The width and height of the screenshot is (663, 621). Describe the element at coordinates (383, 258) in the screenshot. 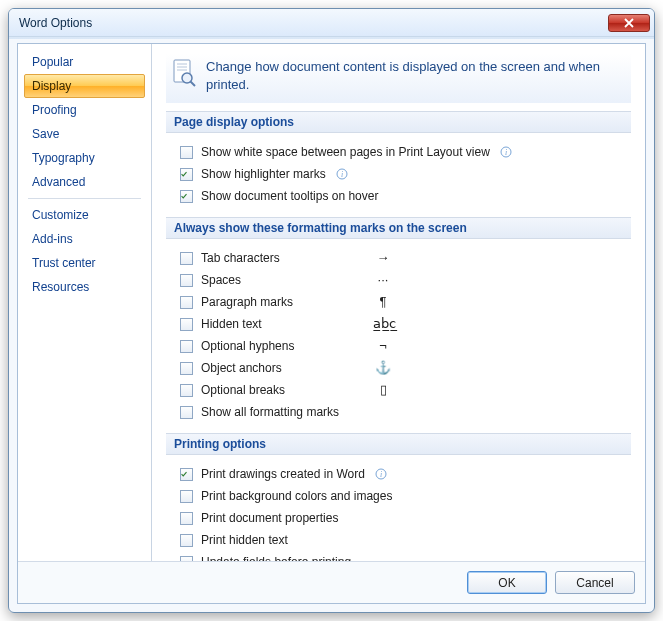

I see `glyph-icon: →` at that location.